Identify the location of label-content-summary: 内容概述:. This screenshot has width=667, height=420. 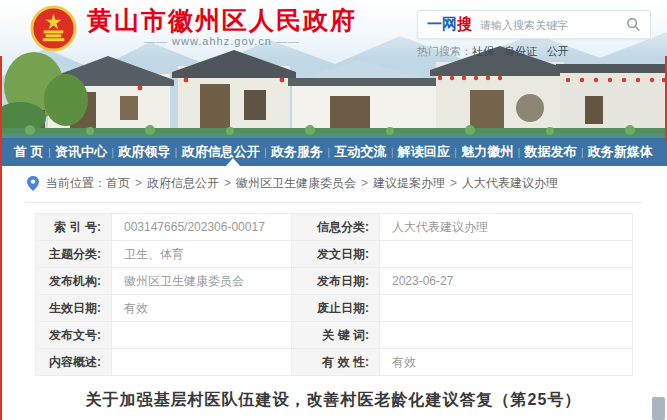
(74, 362).